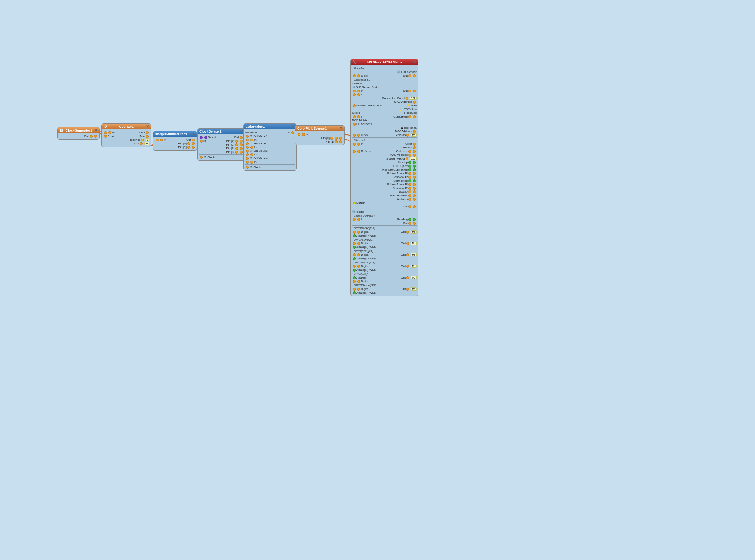 This screenshot has height=560, width=755. What do you see at coordinates (354, 76) in the screenshot?
I see `m5-clock-port` at bounding box center [354, 76].